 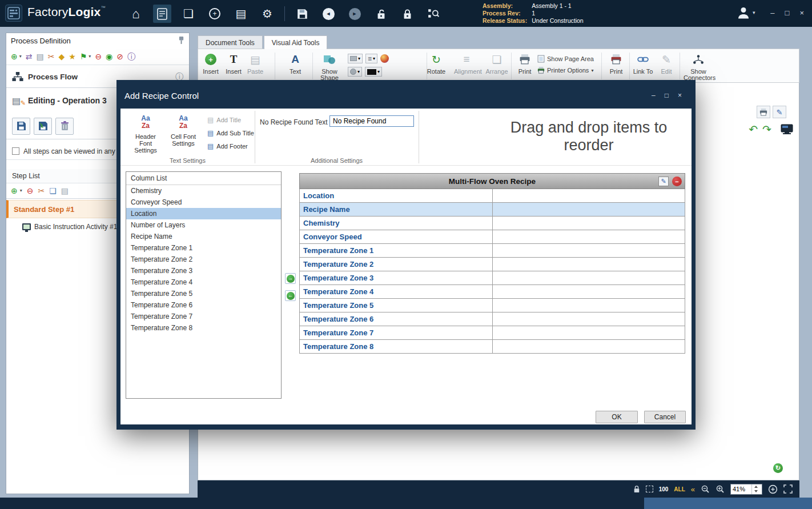 What do you see at coordinates (772, 13) in the screenshot?
I see `window-minimize-button: –` at bounding box center [772, 13].